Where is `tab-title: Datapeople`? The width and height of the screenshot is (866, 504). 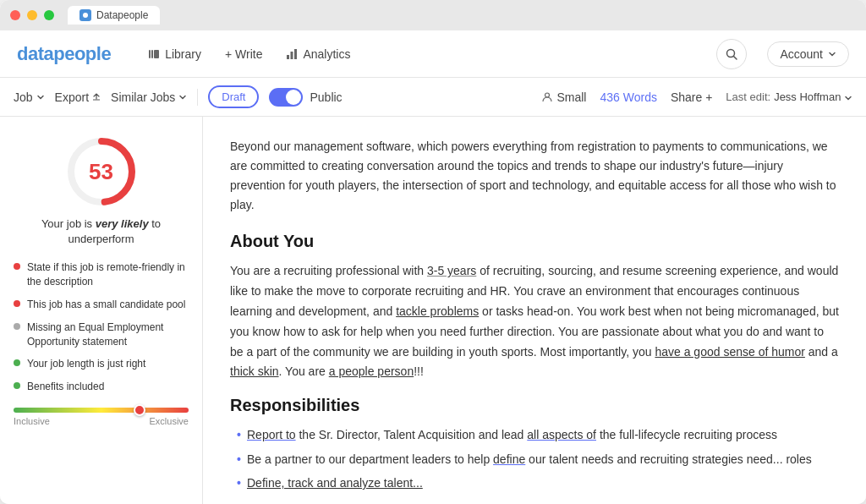
tab-title: Datapeople is located at coordinates (122, 15).